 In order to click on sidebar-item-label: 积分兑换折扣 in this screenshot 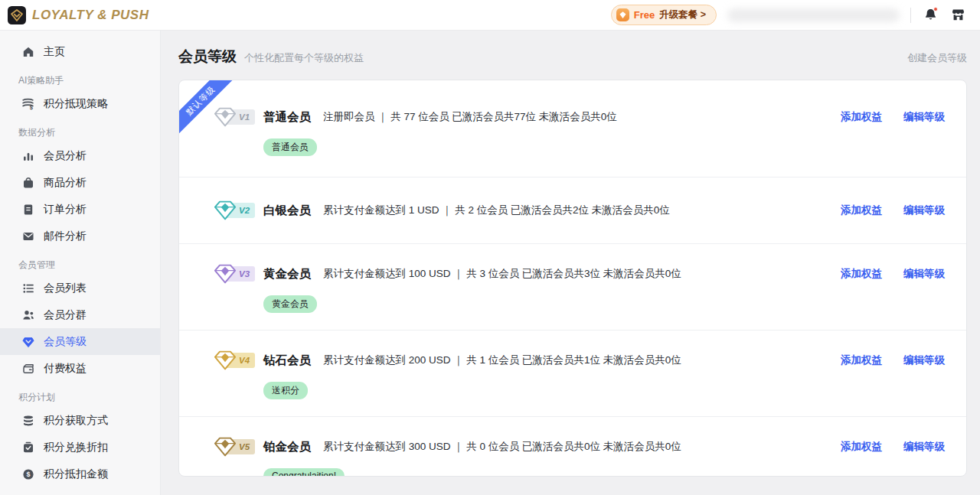, I will do `click(76, 448)`.